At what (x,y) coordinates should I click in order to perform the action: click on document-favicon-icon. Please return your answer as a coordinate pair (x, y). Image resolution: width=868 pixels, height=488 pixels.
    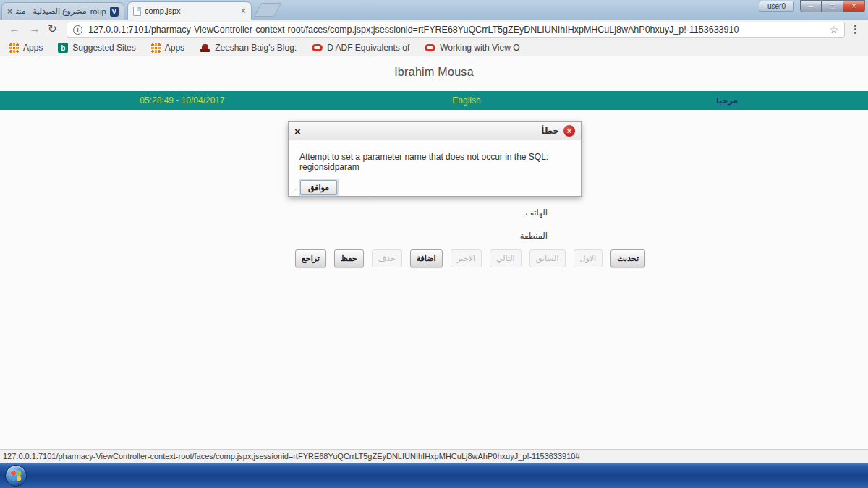
    Looking at the image, I should click on (137, 12).